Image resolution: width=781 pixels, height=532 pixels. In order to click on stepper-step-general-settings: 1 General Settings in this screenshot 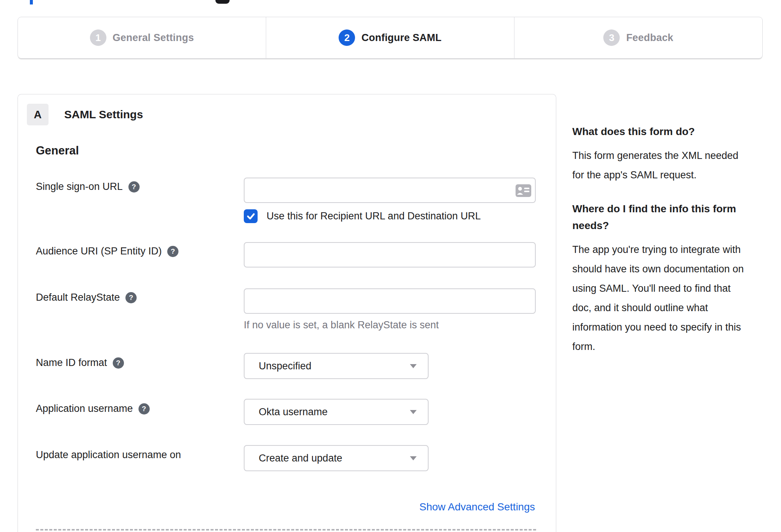, I will do `click(142, 38)`.